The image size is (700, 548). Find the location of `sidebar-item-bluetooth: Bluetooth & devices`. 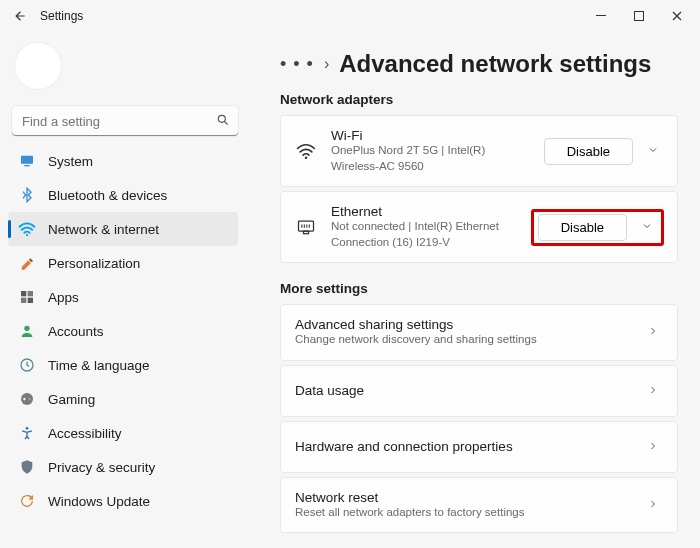

sidebar-item-bluetooth: Bluetooth & devices is located at coordinates (123, 195).